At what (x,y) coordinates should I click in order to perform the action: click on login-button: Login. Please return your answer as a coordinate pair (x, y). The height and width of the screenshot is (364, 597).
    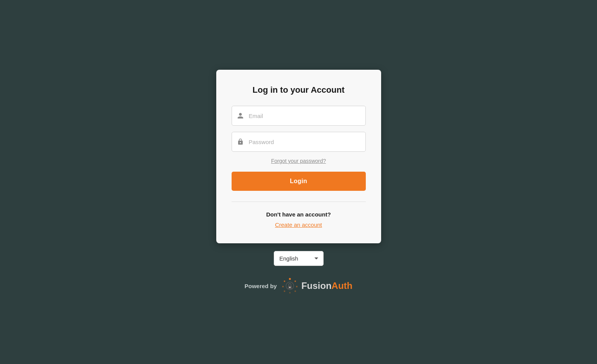
    Looking at the image, I should click on (299, 181).